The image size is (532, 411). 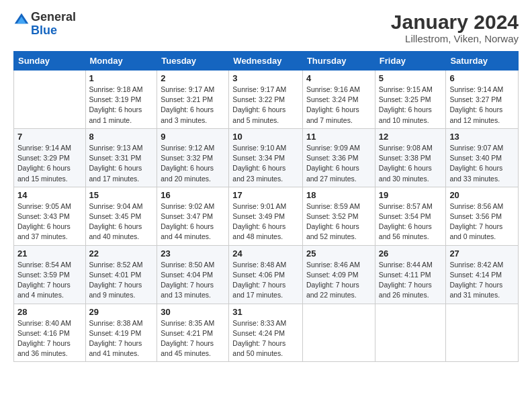 I want to click on day-info: Sunrise: 9:16 AMSunset: 3:24 PMDaylight:…, so click(x=339, y=105).